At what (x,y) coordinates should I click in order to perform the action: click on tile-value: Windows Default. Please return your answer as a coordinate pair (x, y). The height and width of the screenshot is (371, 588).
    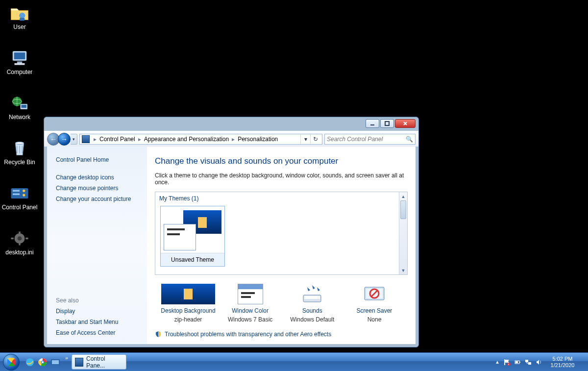
    Looking at the image, I should click on (312, 320).